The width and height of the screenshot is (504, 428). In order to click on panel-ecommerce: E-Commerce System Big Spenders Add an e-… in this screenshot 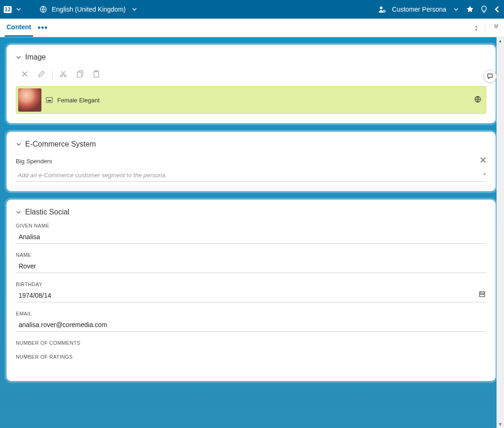, I will do `click(251, 161)`.